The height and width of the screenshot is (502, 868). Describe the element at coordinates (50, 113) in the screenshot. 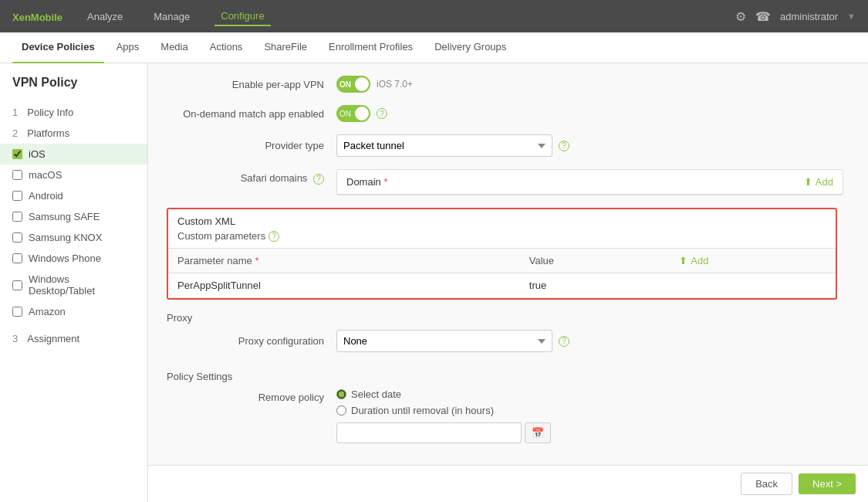

I see `policy-info-label: Policy Info` at that location.